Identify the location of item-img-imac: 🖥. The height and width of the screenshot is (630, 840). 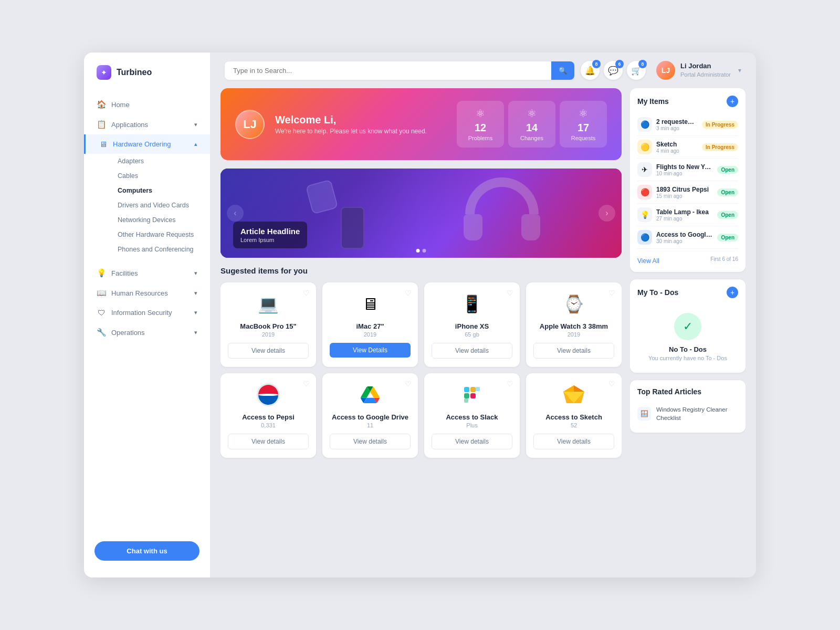
(370, 304).